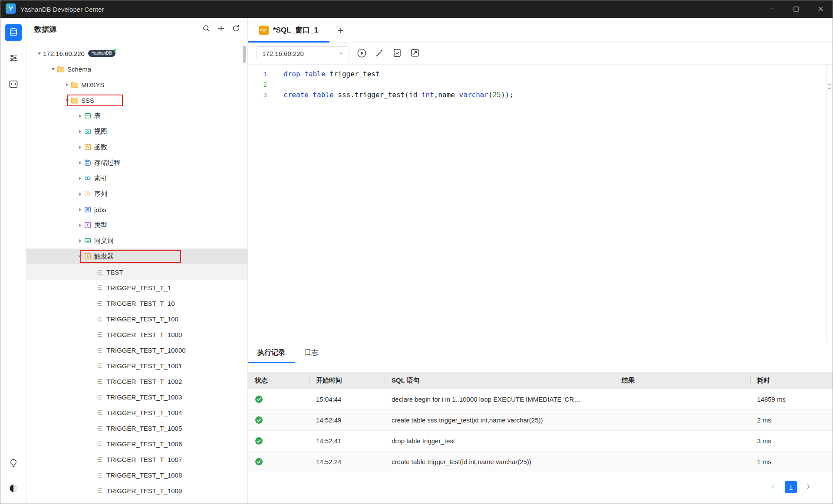 This screenshot has height=504, width=833. I want to click on run-button, so click(362, 54).